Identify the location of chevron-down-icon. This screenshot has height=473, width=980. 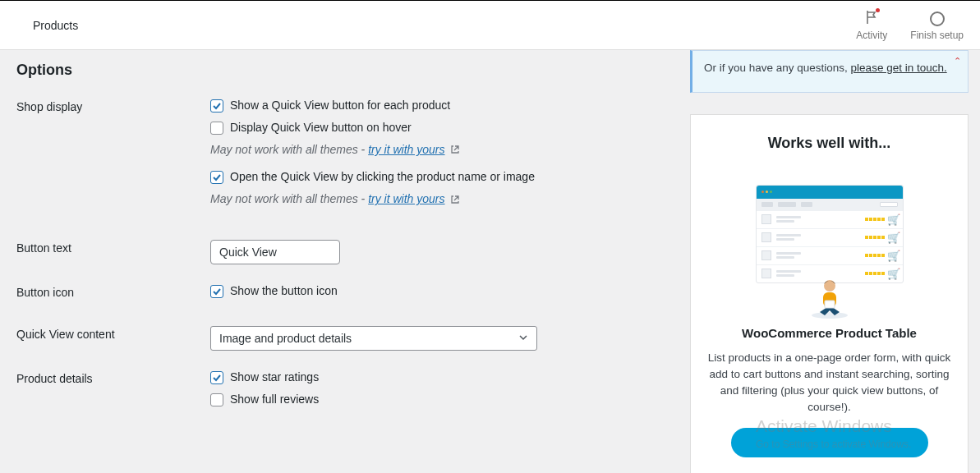
(523, 338).